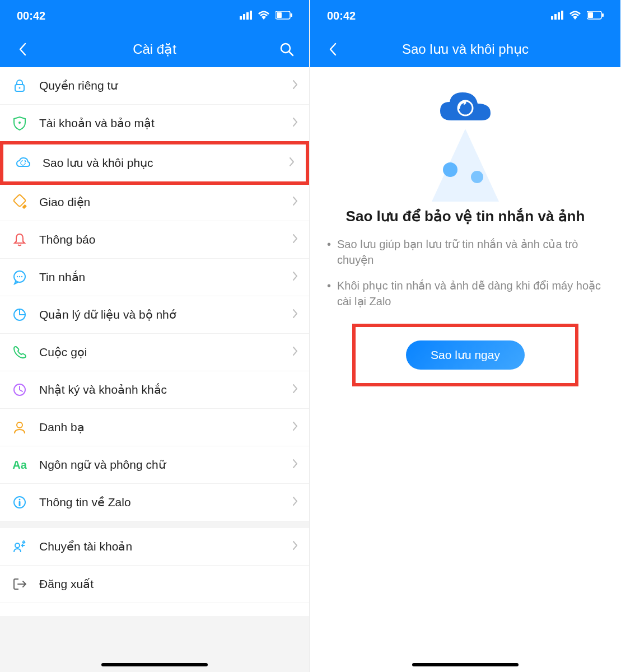 Image resolution: width=621 pixels, height=672 pixels. What do you see at coordinates (155, 49) in the screenshot?
I see `nav-bar: Cài đặt` at bounding box center [155, 49].